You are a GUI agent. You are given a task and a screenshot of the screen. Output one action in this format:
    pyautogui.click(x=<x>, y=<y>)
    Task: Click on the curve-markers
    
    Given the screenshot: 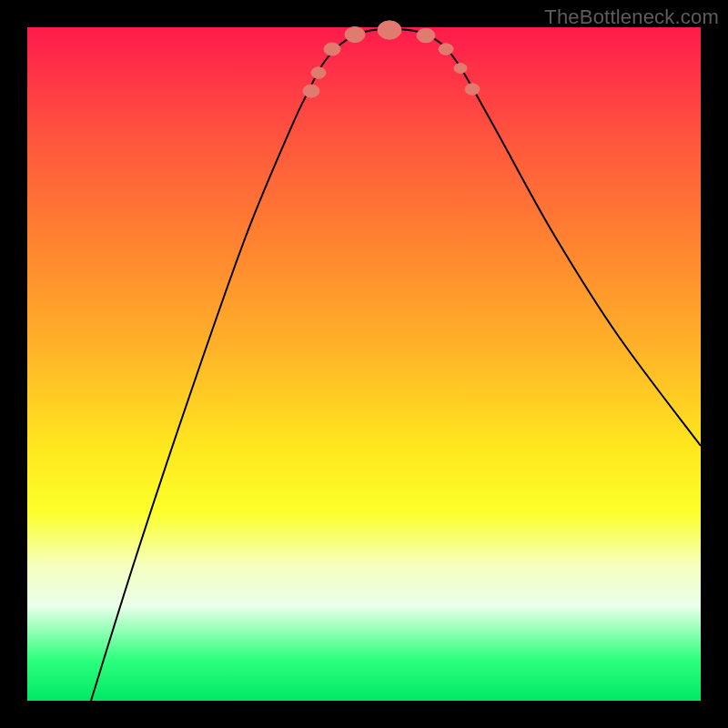 What is the action you would take?
    pyautogui.click(x=391, y=59)
    